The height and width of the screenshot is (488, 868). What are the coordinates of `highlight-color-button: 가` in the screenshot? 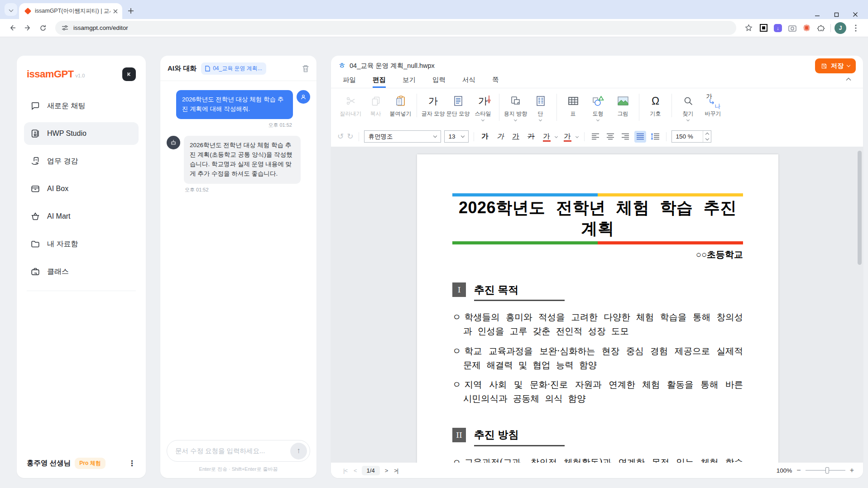 It's located at (568, 137).